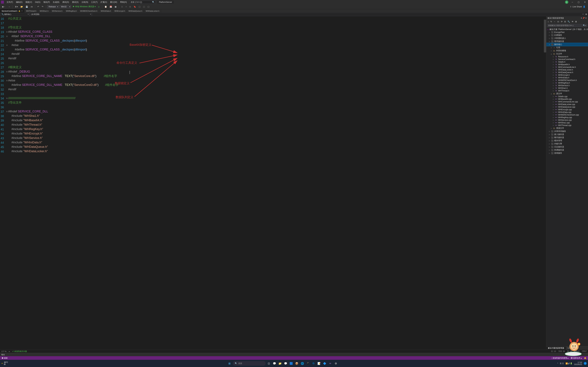 The height and width of the screenshot is (367, 588). I want to click on tb-icon-7: 🔖, so click(135, 7).